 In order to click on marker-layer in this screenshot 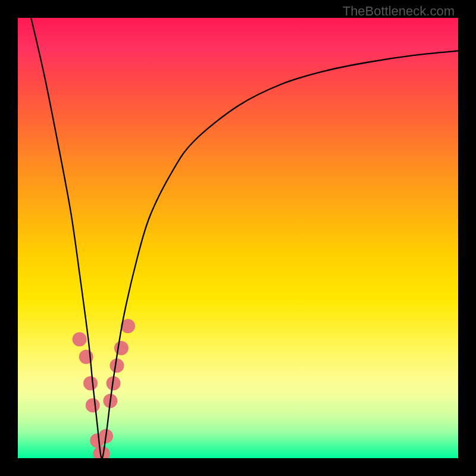, I will do `click(104, 389)`.